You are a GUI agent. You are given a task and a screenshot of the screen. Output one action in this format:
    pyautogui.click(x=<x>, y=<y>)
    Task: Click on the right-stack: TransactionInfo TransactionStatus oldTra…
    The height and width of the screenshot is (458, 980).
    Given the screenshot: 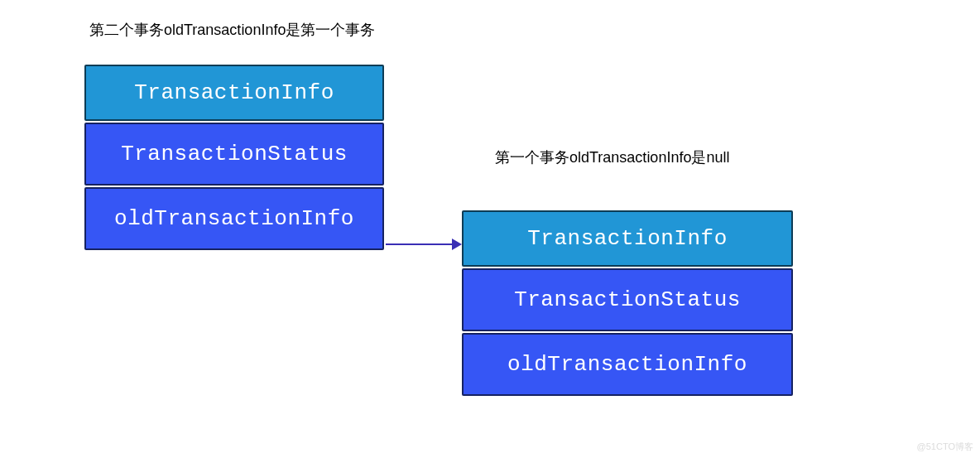 What is the action you would take?
    pyautogui.click(x=627, y=304)
    